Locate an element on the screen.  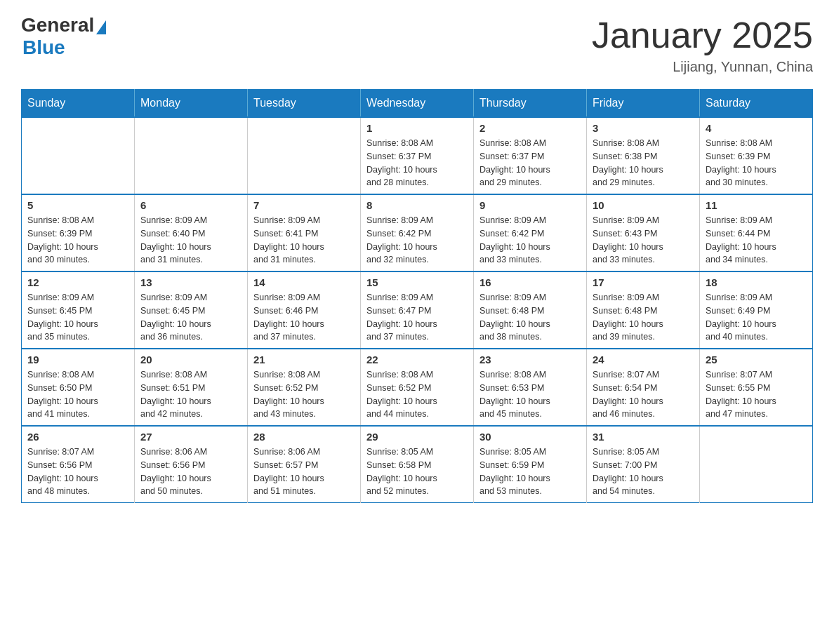
day-info: Sunrise: 8:09 AMSunset: 6:40 PMDaylight:… is located at coordinates (191, 240).